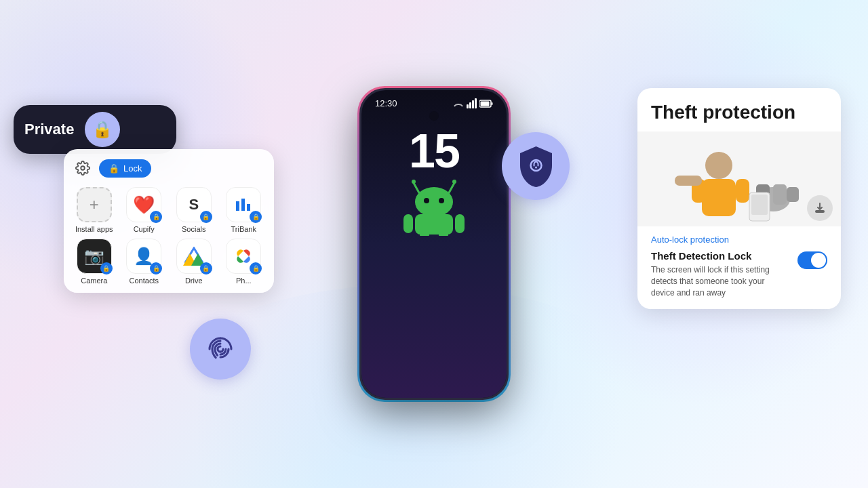  Describe the element at coordinates (156, 268) in the screenshot. I see `app-lock-badge-contacts: 🔒` at that location.